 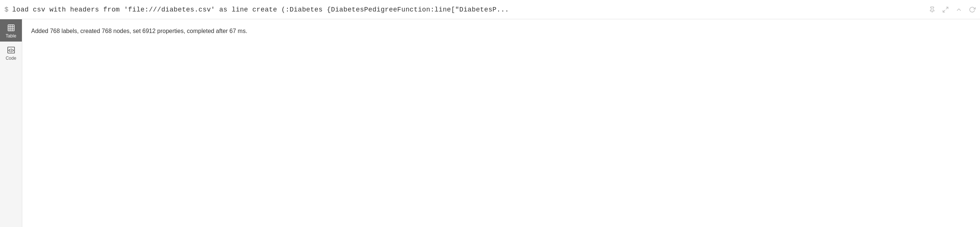 What do you see at coordinates (11, 50) in the screenshot?
I see `code-icon` at bounding box center [11, 50].